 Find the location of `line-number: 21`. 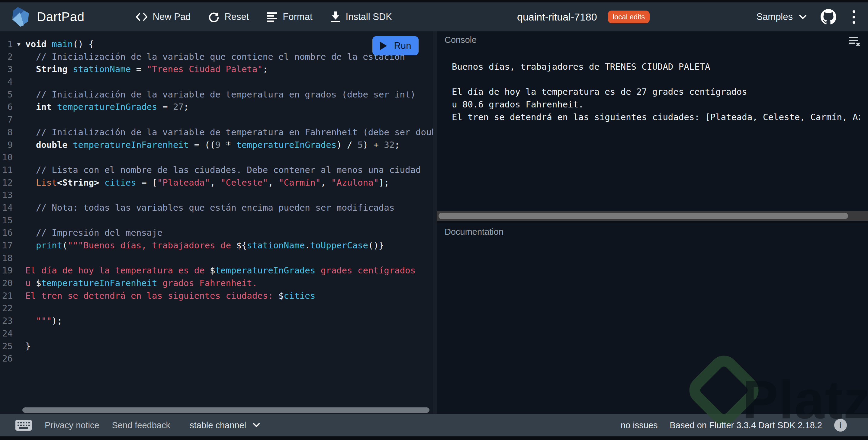

line-number: 21 is located at coordinates (6, 296).